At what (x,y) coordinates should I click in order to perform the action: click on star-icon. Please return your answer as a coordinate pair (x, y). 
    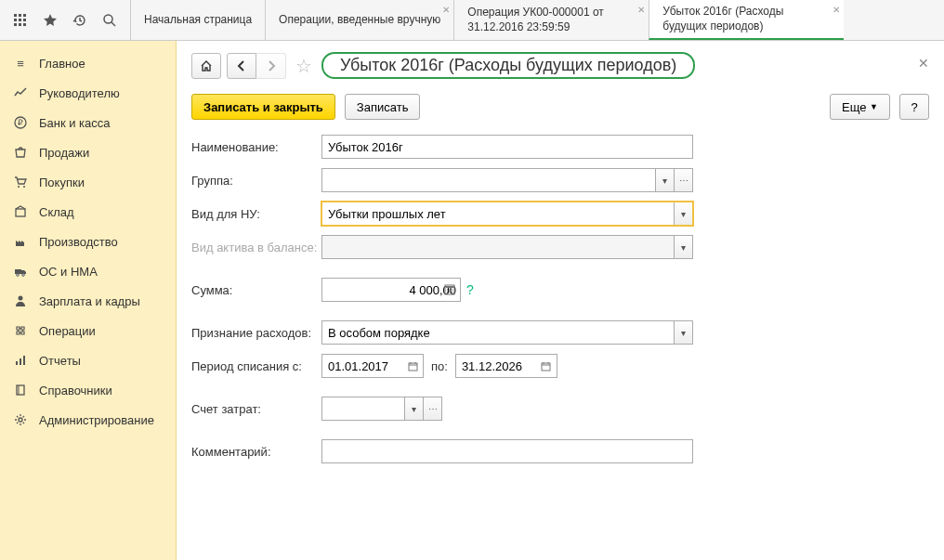
    Looking at the image, I should click on (50, 20).